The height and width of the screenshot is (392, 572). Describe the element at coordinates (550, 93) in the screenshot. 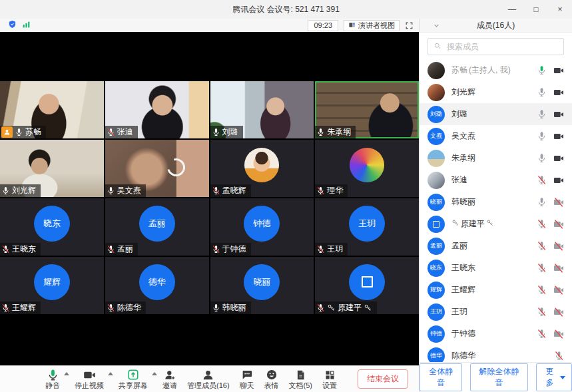

I see `member-av-controls` at that location.